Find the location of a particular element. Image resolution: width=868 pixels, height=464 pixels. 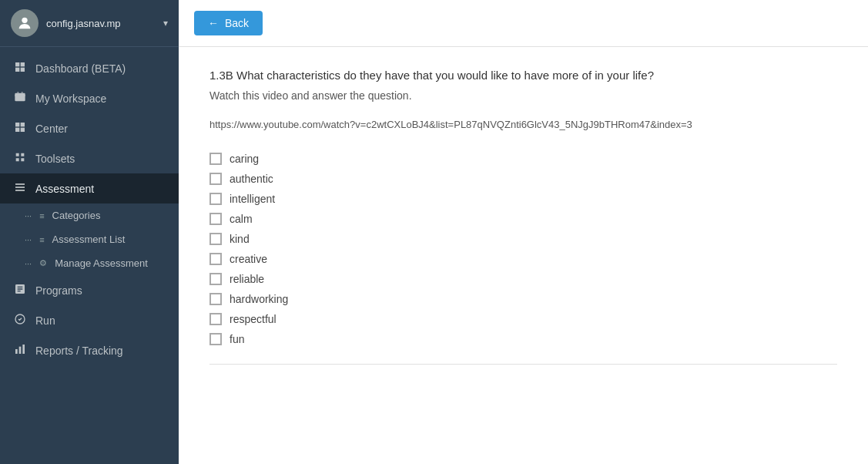

option-label-kind: kind is located at coordinates (240, 239).